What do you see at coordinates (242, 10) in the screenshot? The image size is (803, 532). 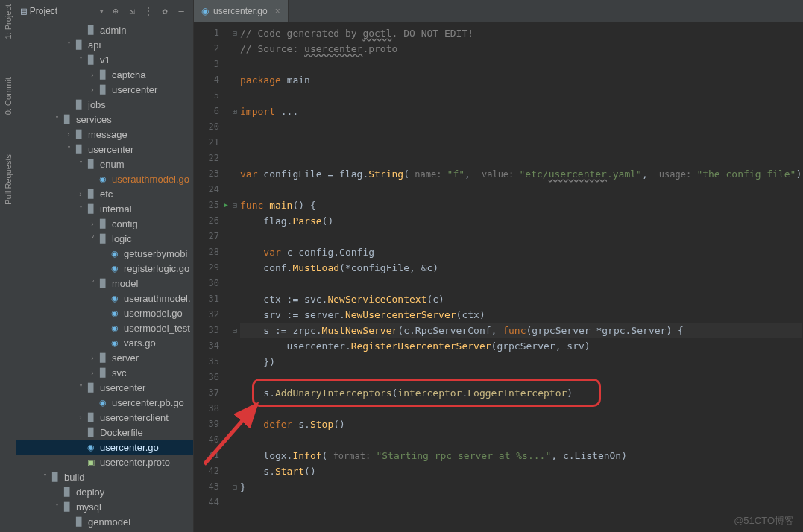 I see `tab-usercenter: ◉ usercenter.go ×` at bounding box center [242, 10].